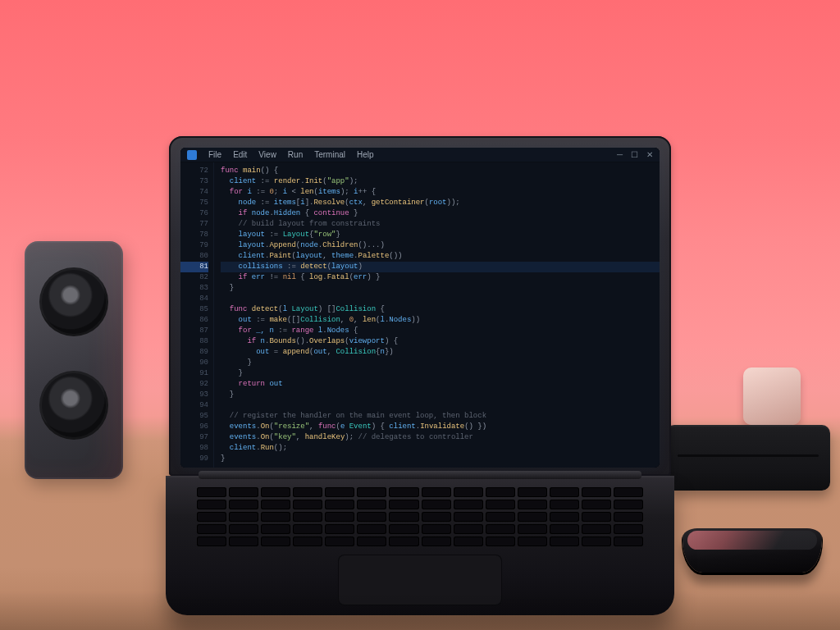 Image resolution: width=840 pixels, height=630 pixels. Describe the element at coordinates (194, 203) in the screenshot. I see `line-number: 75` at that location.